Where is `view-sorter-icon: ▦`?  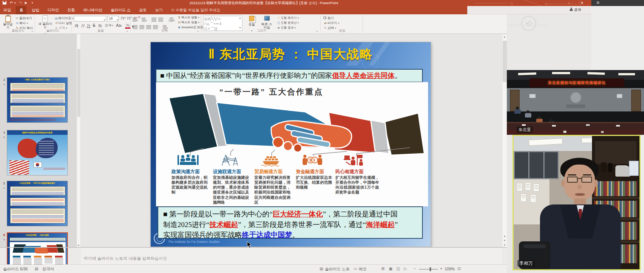 view-sorter-icon: ▦ is located at coordinates (390, 269).